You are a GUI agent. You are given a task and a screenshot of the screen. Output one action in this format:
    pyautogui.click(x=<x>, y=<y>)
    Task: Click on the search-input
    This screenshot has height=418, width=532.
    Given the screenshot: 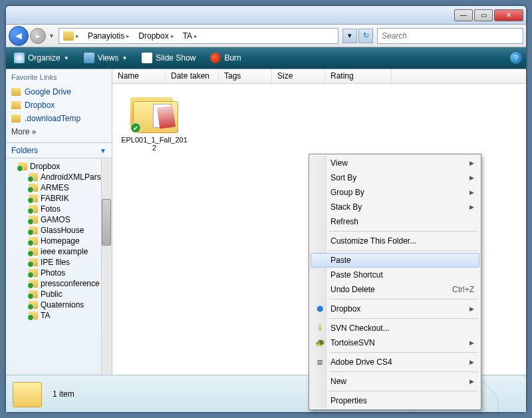 What is the action you would take?
    pyautogui.click(x=450, y=36)
    